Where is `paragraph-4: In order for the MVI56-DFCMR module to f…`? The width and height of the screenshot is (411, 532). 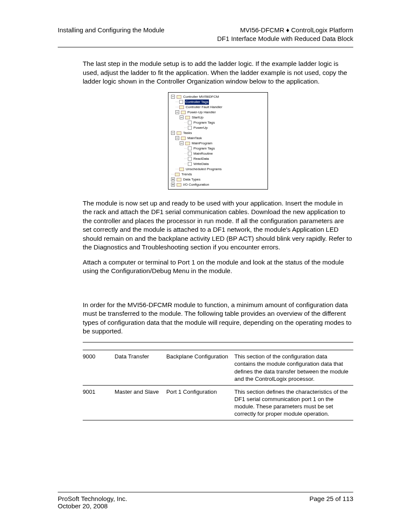 paragraph-4: In order for the MVI56-DFCMR module to f… is located at coordinates (218, 318).